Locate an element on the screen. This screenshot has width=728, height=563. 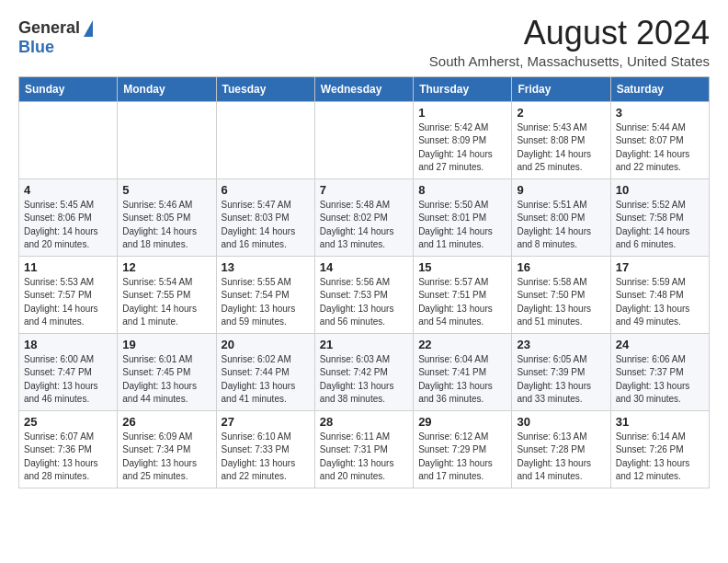
calendar-cell: 14Sunrise: 5:56 AMSunset: 7:53 PMDayligh… is located at coordinates (364, 294).